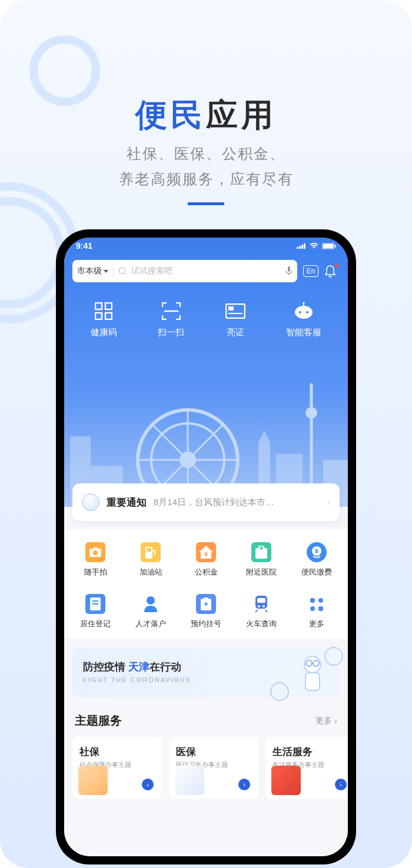 This screenshot has width=412, height=868. I want to click on svc-label: 附近医院, so click(261, 572).